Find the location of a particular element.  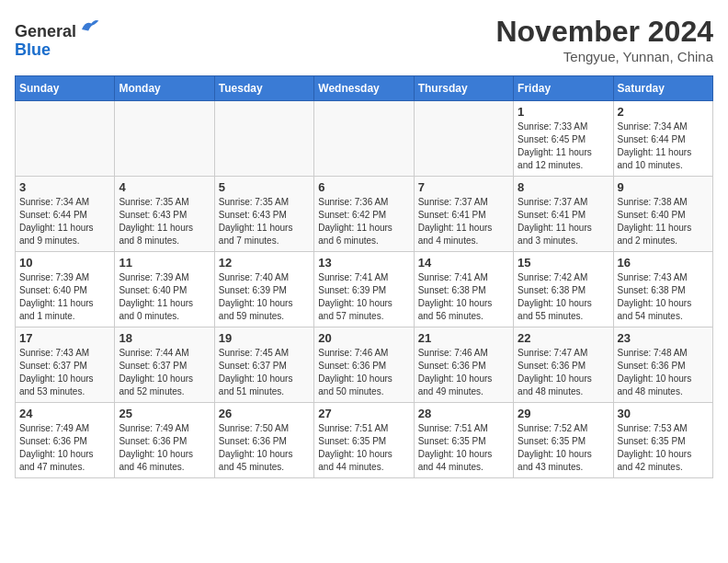

calendar-cell: 14Sunrise: 7:41 AMSunset: 6:38 PMDayligh… is located at coordinates (463, 290).